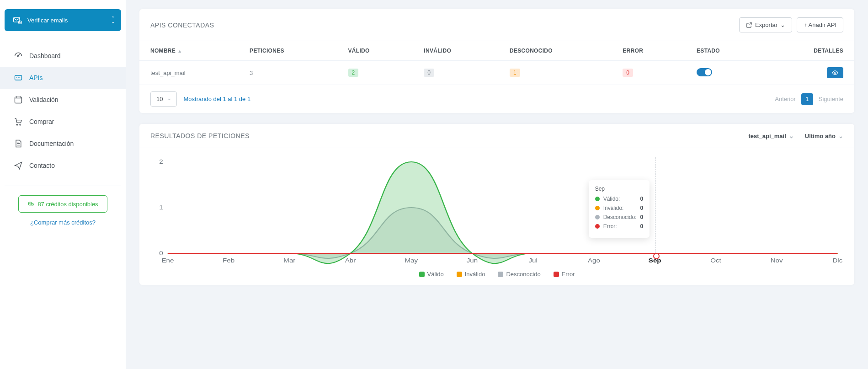 This screenshot has width=868, height=369. I want to click on cell-state, so click(725, 73).